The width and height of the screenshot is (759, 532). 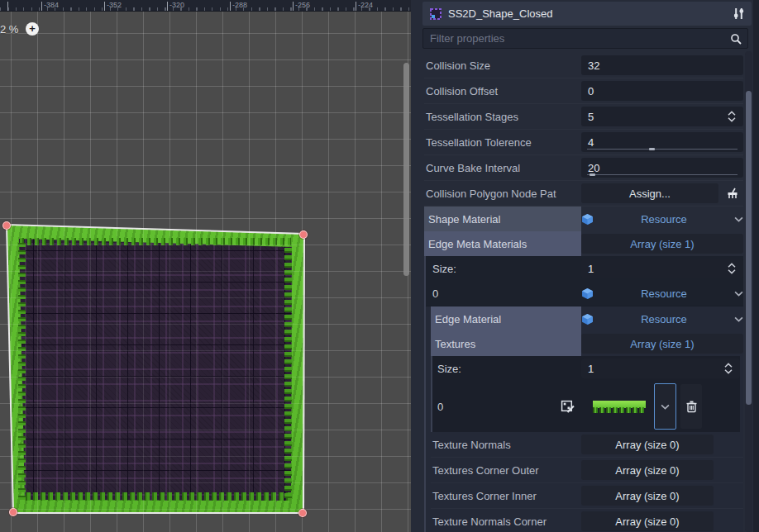 I want to click on panel-edge, so click(x=756, y=266).